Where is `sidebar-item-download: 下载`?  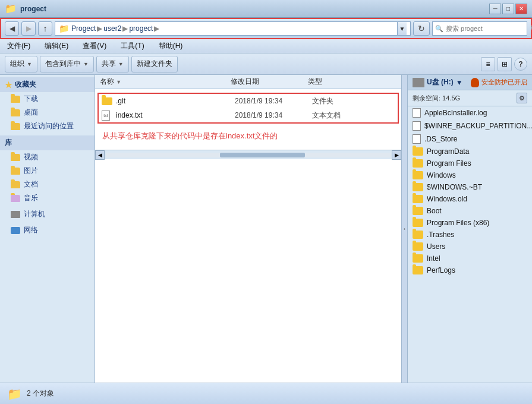 sidebar-item-download: 下载 is located at coordinates (48, 99).